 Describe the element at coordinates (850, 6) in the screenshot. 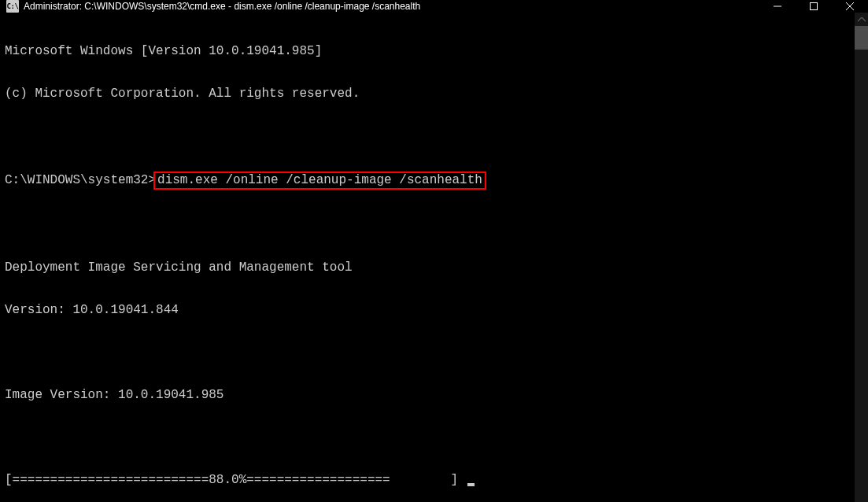

I see `close-button` at that location.